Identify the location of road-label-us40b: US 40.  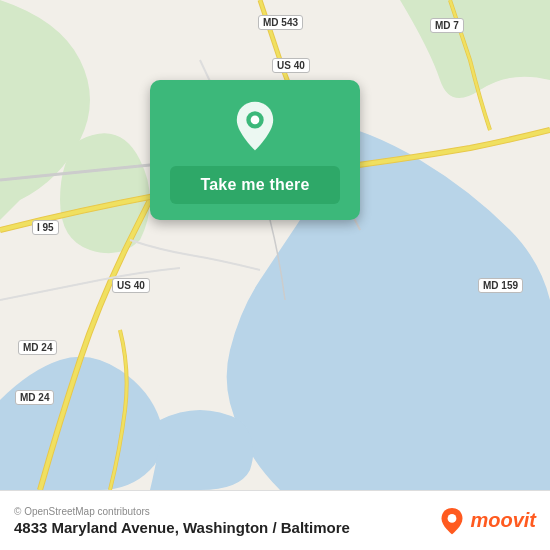
(131, 286).